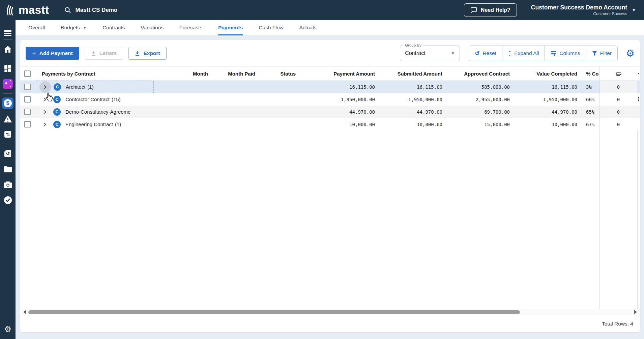  I want to click on tab-actuals: Actuals, so click(308, 28).